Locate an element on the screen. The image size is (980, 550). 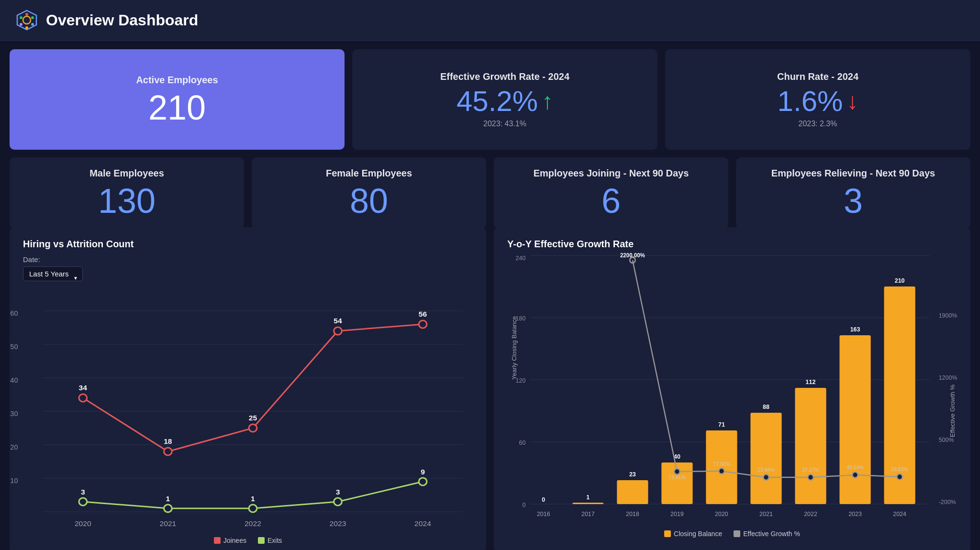
employees-relieving-card: Employees Relieving - Next 90 Days 3 is located at coordinates (853, 193).